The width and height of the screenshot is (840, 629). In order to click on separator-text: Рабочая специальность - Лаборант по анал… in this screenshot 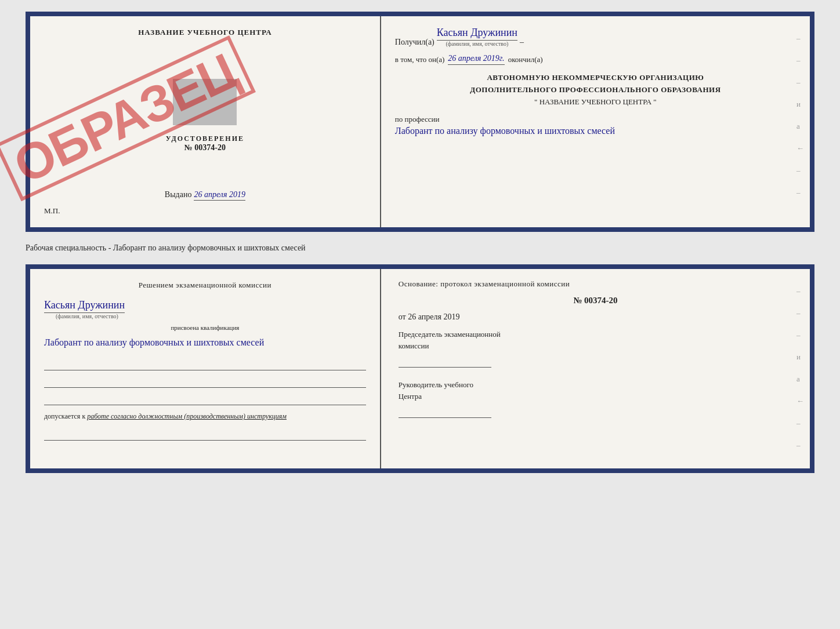, I will do `click(166, 248)`.